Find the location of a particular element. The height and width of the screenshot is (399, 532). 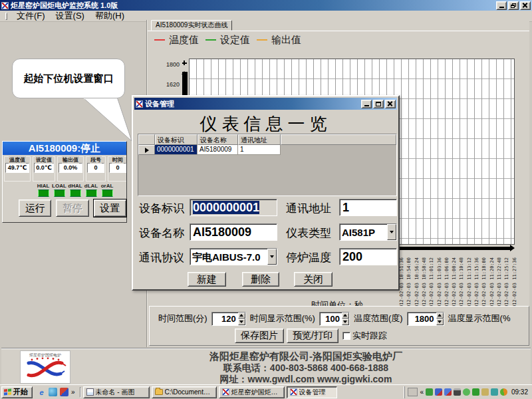

comm-addr-label: 通讯地址 is located at coordinates (309, 209).